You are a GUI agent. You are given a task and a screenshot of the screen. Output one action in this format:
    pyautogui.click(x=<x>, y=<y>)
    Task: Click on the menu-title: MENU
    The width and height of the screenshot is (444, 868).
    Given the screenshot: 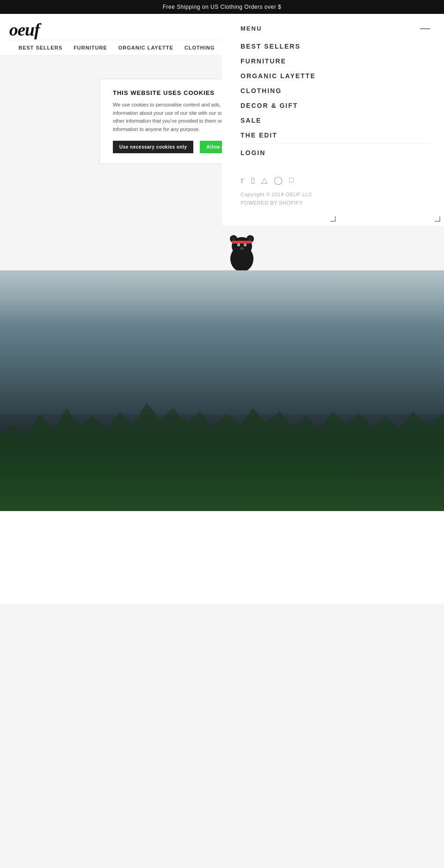 What is the action you would take?
    pyautogui.click(x=251, y=29)
    